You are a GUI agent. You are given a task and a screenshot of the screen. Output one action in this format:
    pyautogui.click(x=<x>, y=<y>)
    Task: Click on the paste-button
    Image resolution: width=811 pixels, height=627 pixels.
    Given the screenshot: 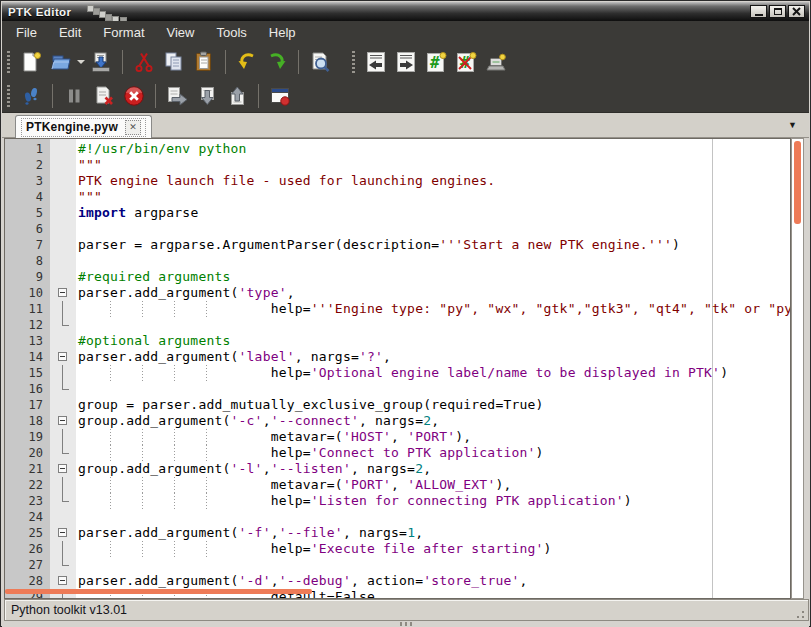 What is the action you would take?
    pyautogui.click(x=204, y=62)
    